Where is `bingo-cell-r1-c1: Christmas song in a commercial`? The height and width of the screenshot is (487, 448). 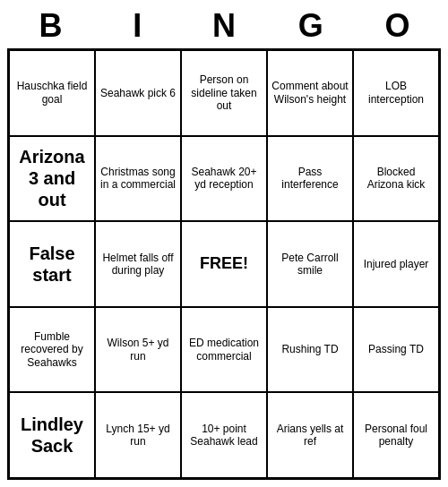
bingo-cell-r1-c1: Christmas song in a commercial is located at coordinates (138, 179).